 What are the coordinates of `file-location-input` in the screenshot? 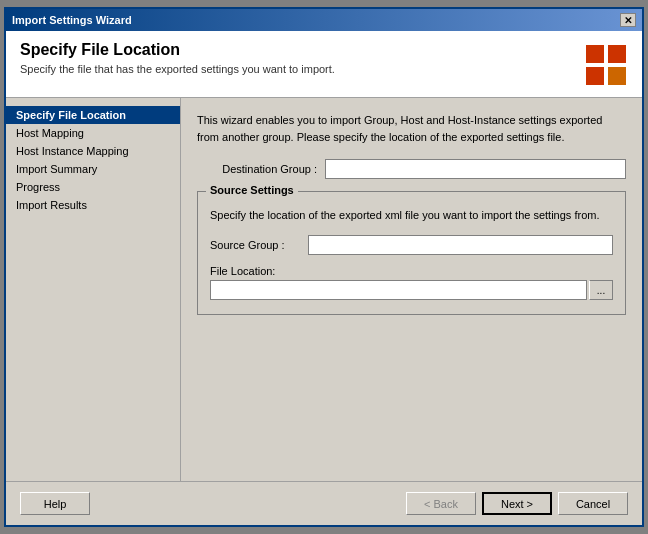 It's located at (398, 290).